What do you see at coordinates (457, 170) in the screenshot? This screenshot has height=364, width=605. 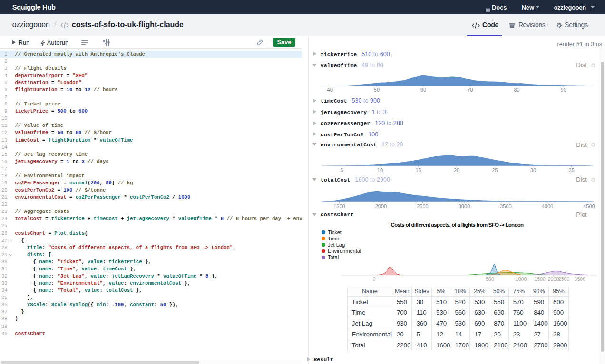 I see `svg-text: 20` at bounding box center [457, 170].